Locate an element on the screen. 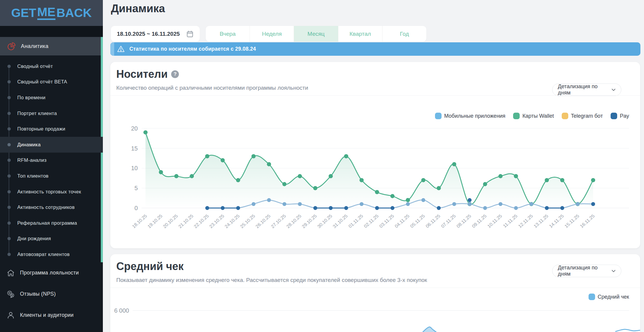 The height and width of the screenshot is (332, 644). help-icon: ? is located at coordinates (175, 74).